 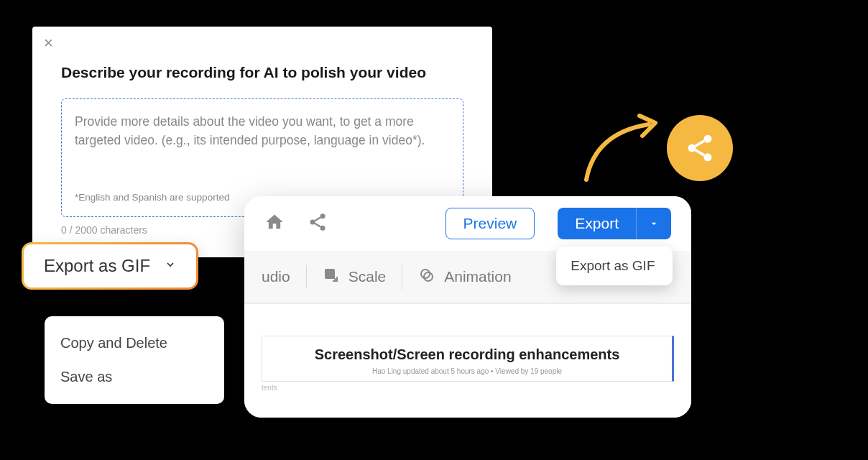 What do you see at coordinates (262, 73) in the screenshot?
I see `modal-title: Describe your recording for AI to polish…` at bounding box center [262, 73].